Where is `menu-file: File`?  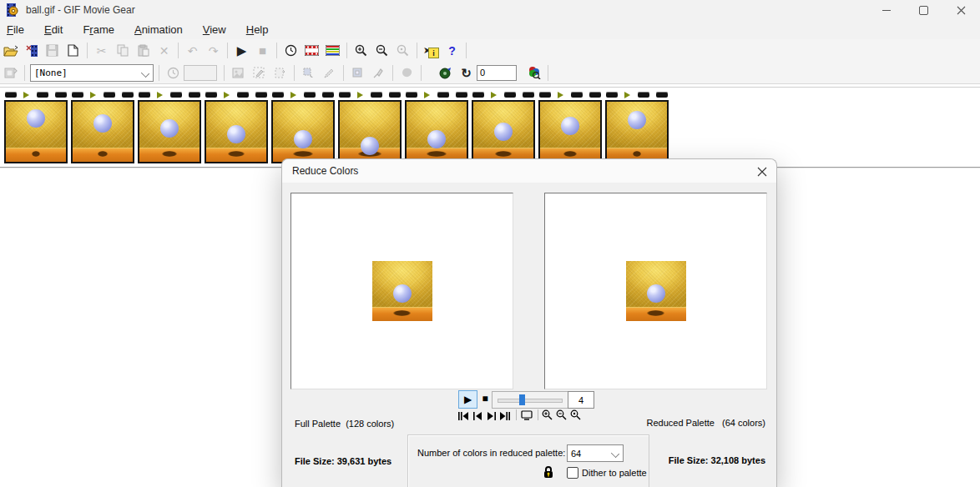
menu-file: File is located at coordinates (17, 30).